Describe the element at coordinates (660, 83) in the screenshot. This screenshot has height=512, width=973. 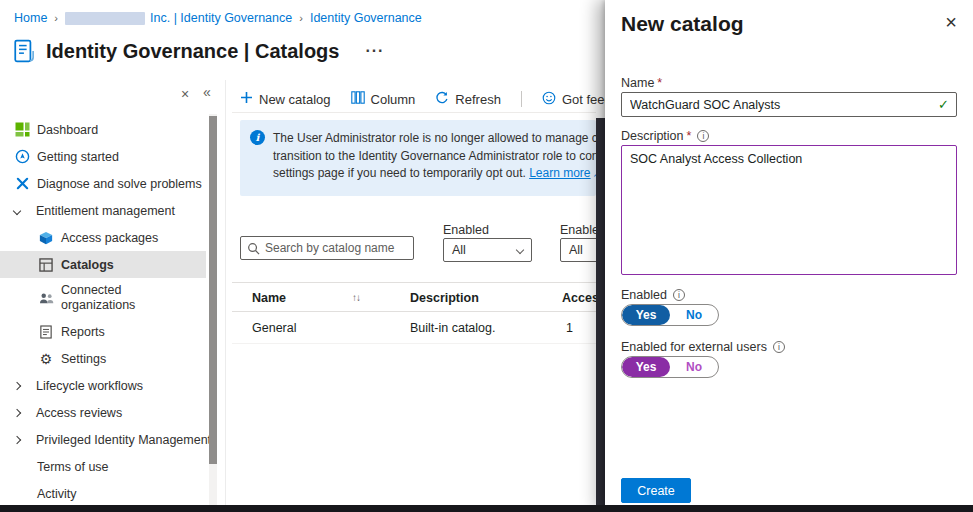
I see `required-mark: *` at that location.